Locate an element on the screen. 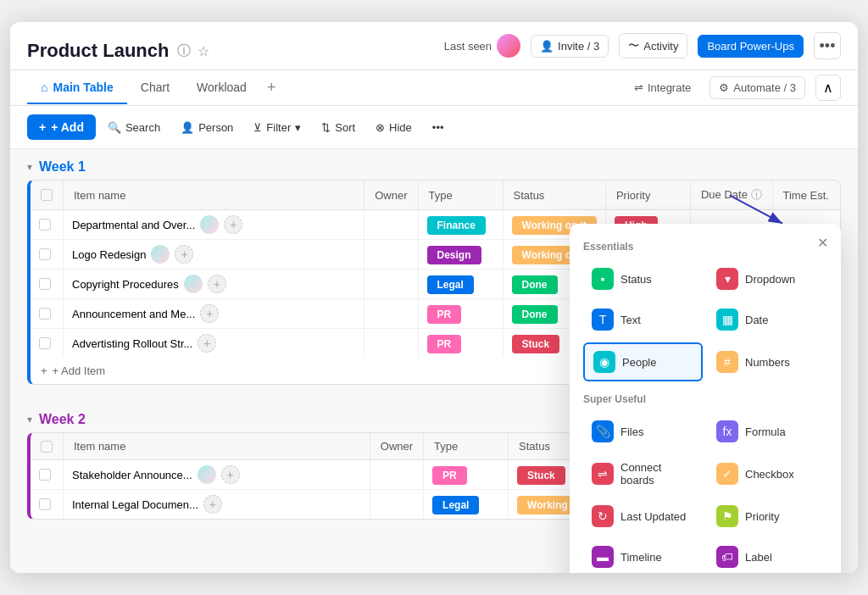 Image resolution: width=868 pixels, height=595 pixels. essentials-grid: ▪ Status ▾ Dropdown T Text ▦ Date ◉ Peop… is located at coordinates (705, 321).